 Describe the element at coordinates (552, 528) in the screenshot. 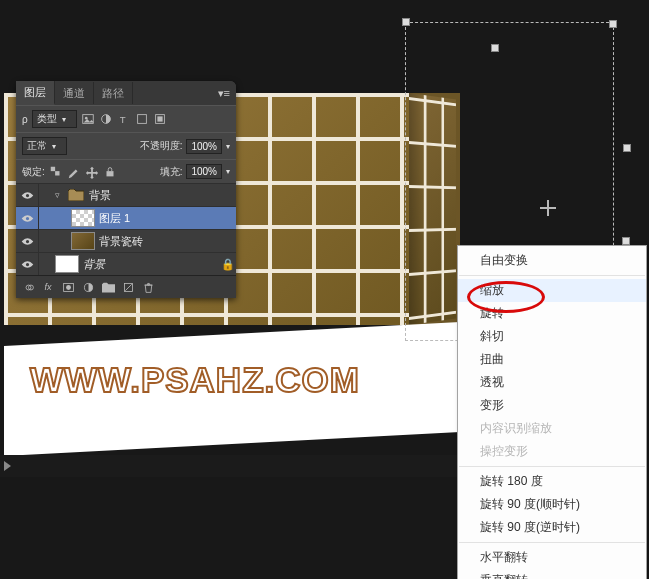

I see `menu-rotate-90-ccw: 旋转 90 度(逆时针)` at that location.